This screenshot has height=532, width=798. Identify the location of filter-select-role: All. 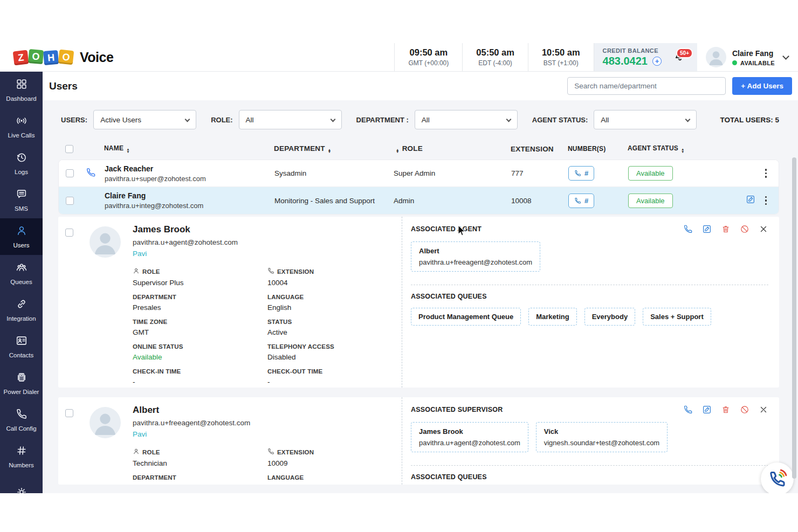
(290, 120).